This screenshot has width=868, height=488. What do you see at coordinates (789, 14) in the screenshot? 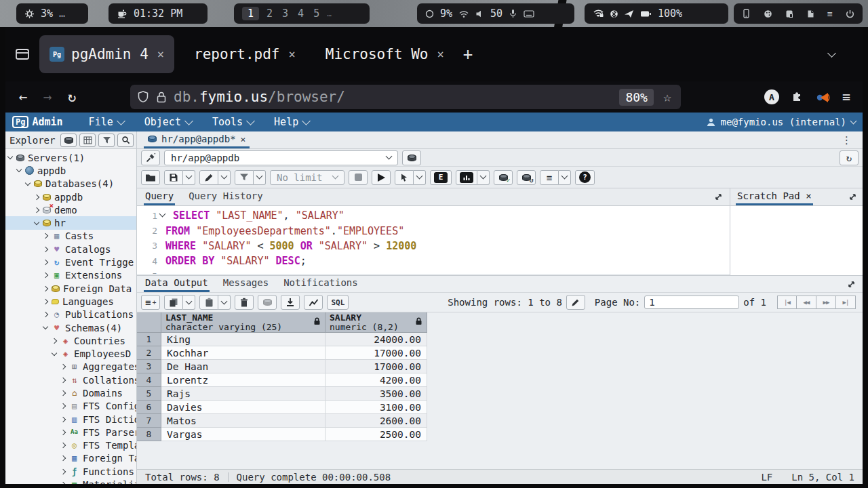
I see `clipboard-icon` at bounding box center [789, 14].